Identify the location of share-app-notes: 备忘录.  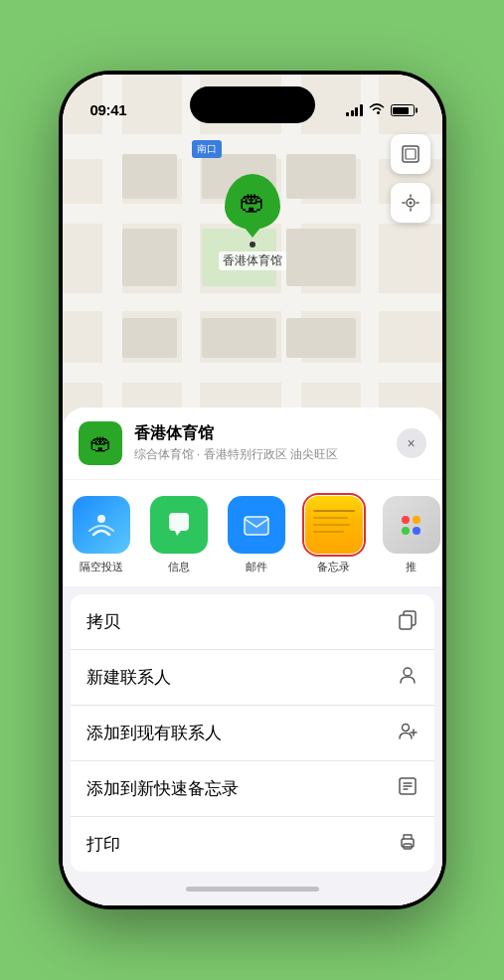
(334, 535).